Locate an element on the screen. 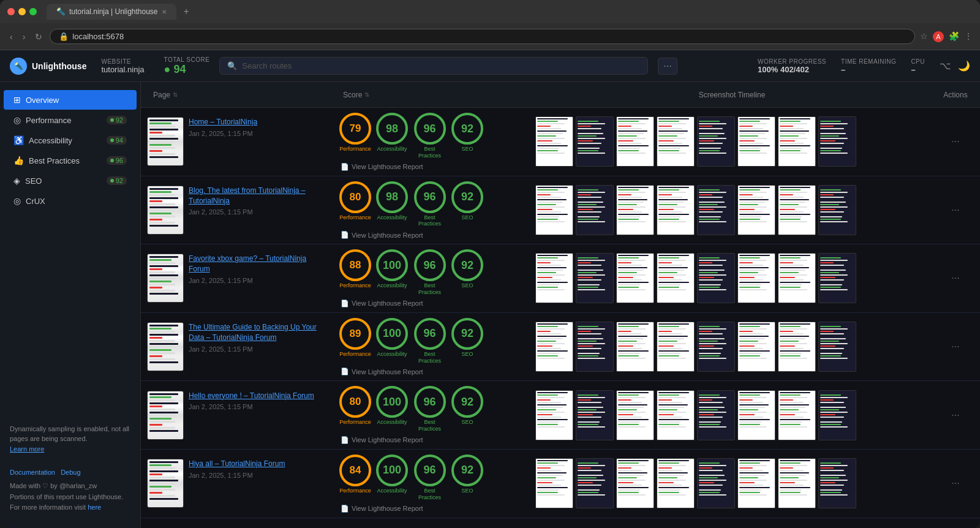  page-title: The Ultimate Guide to Backing Up Your Da… is located at coordinates (259, 333).